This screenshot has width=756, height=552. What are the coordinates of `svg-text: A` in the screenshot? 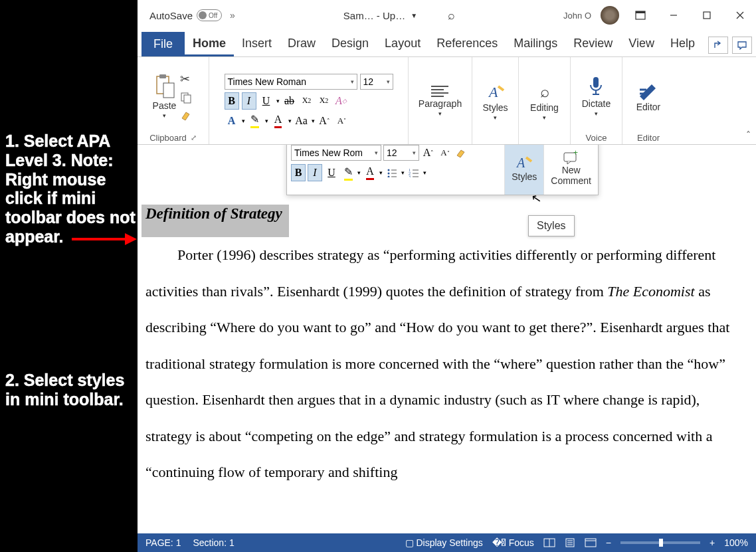 It's located at (521, 163).